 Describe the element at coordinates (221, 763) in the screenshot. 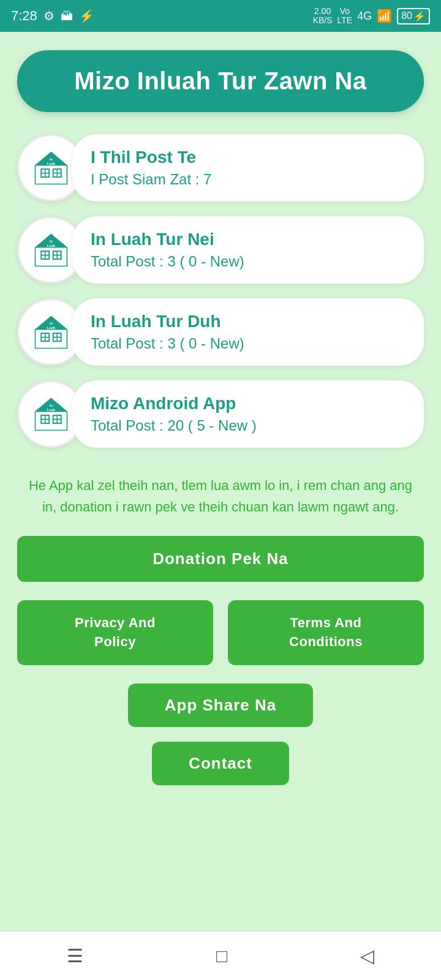

I see `contact-button: Contact` at that location.